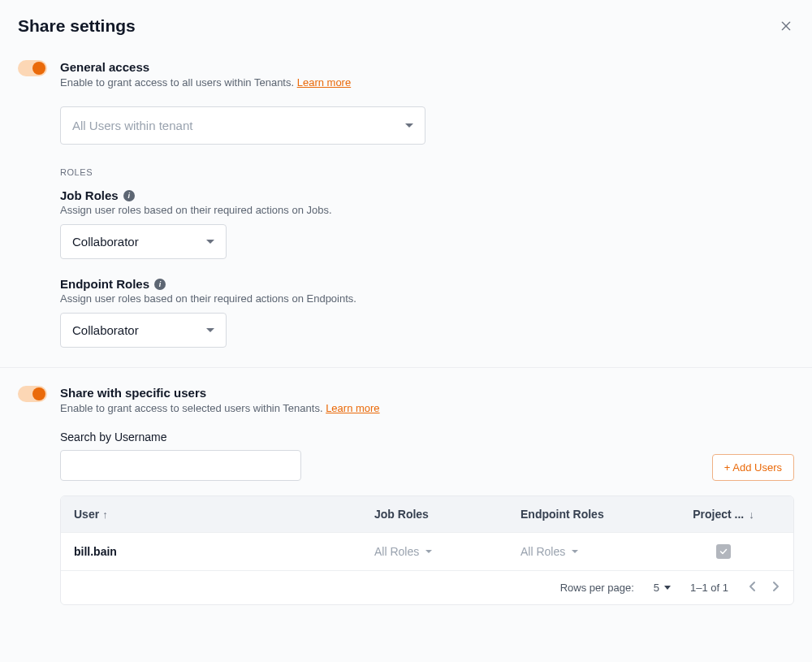  I want to click on specific-users-heading: Share with specific users, so click(427, 393).